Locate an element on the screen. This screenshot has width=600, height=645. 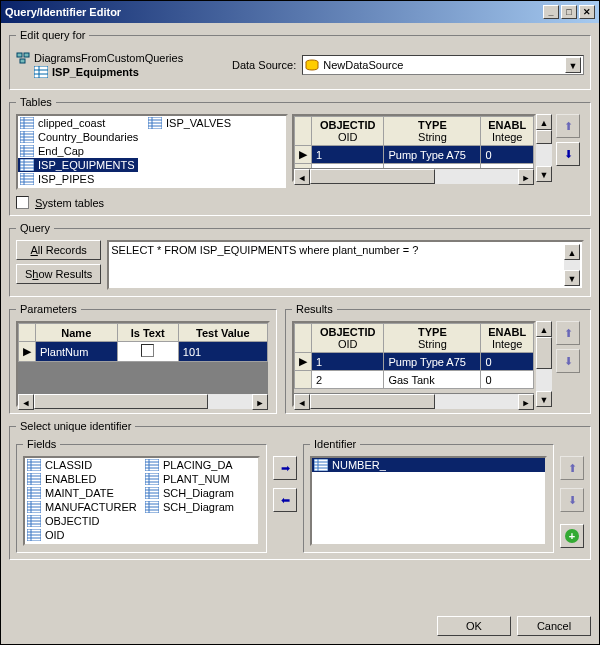
data-source-value: NewDataSource is located at coordinates (444, 65).